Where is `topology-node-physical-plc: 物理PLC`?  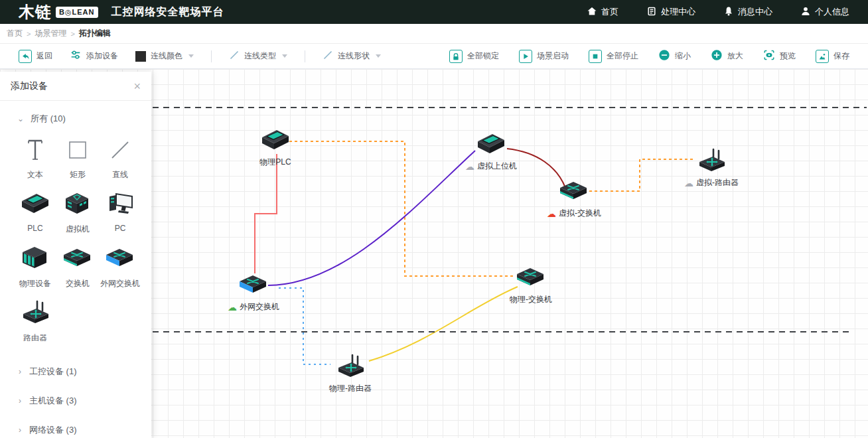 topology-node-physical-plc: 物理PLC is located at coordinates (275, 142).